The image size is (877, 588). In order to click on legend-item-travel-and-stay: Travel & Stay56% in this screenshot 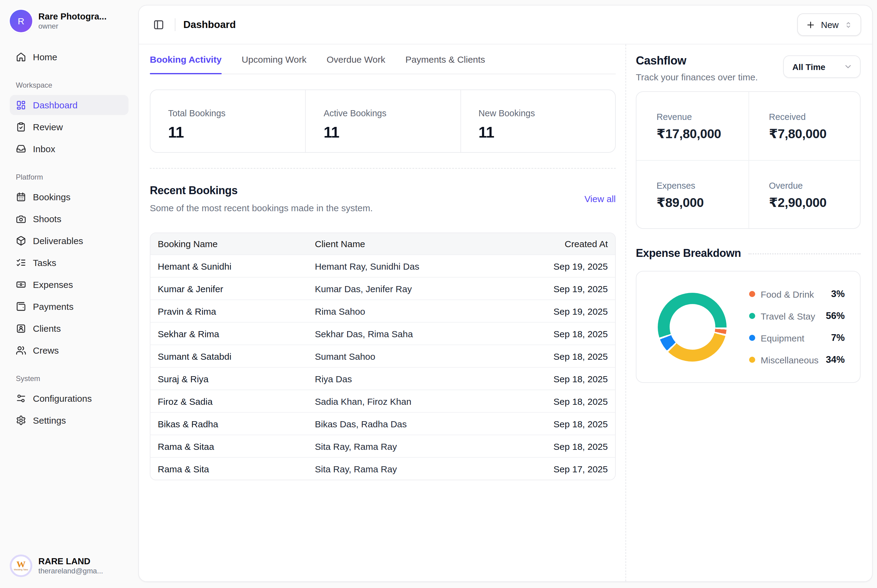, I will do `click(797, 316)`.